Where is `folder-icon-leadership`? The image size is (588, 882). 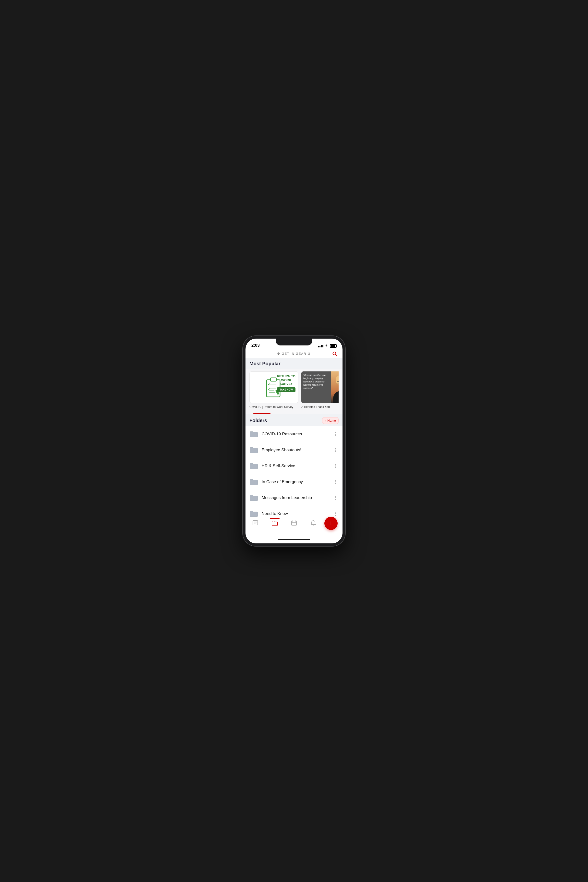
folder-icon-leadership is located at coordinates (254, 498).